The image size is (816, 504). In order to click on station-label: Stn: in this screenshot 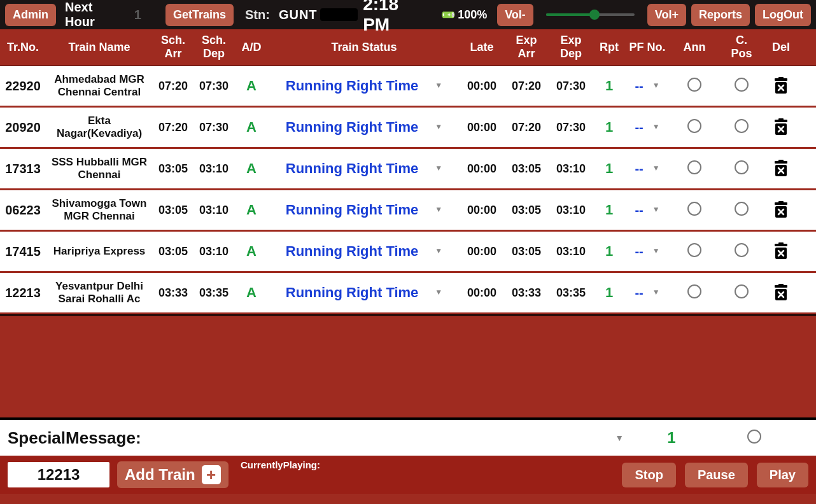, I will do `click(257, 15)`.